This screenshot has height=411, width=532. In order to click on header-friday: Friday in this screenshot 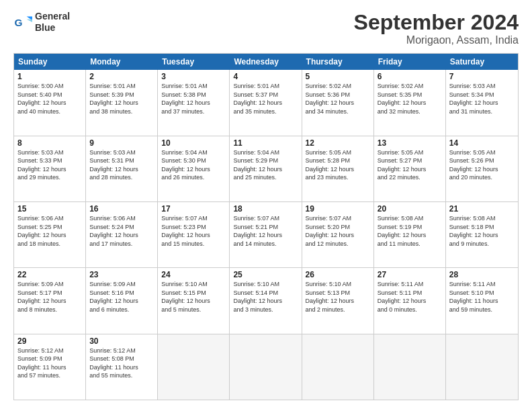, I will do `click(410, 62)`.